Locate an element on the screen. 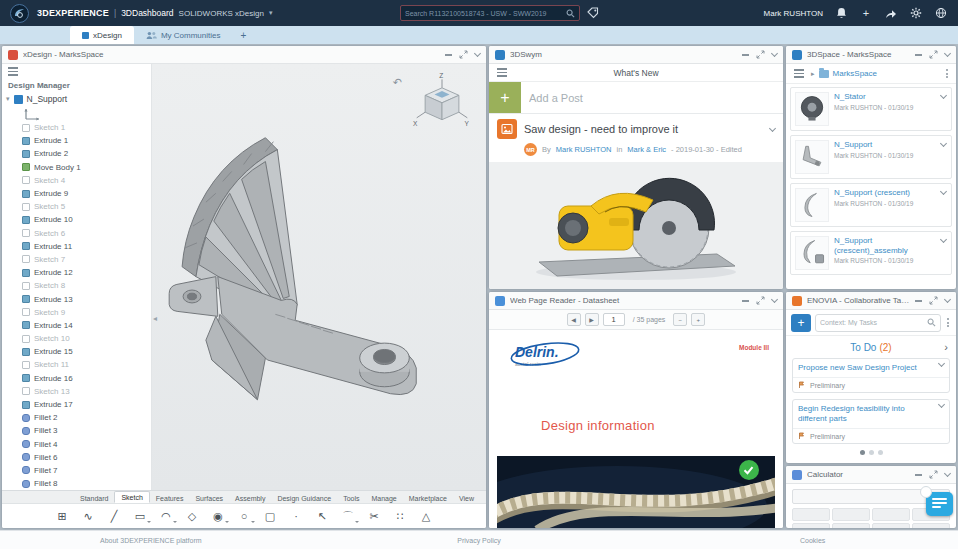 The height and width of the screenshot is (549, 958). search-input is located at coordinates (486, 14).